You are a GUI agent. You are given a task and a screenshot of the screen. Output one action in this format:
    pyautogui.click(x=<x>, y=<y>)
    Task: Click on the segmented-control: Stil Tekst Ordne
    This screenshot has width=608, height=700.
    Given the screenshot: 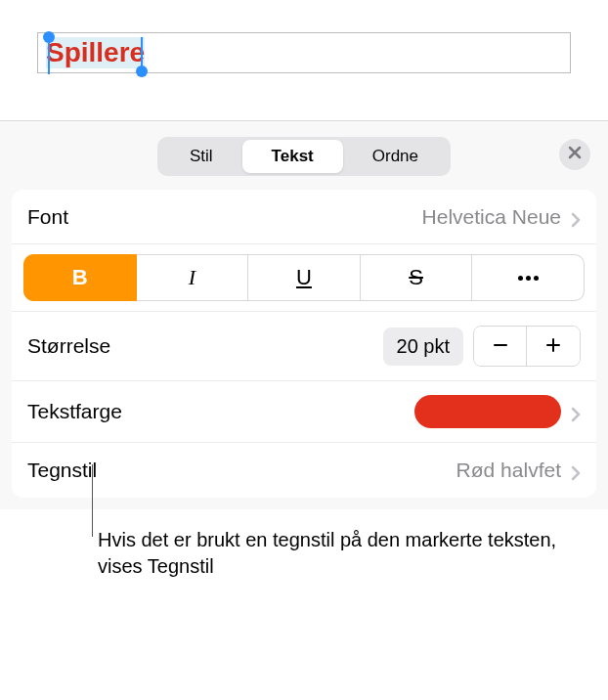 What is the action you would take?
    pyautogui.click(x=304, y=156)
    